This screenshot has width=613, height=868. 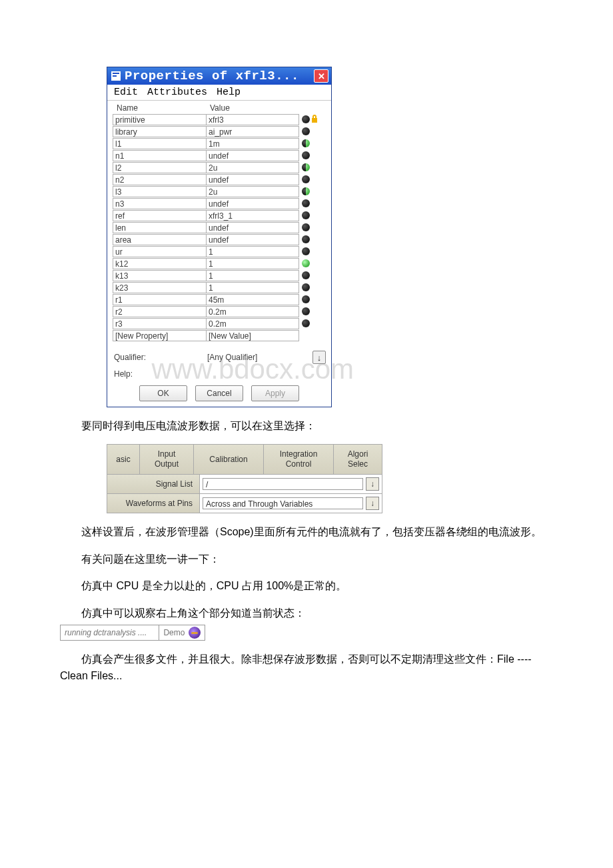 I want to click on property-name: ref, so click(x=159, y=216).